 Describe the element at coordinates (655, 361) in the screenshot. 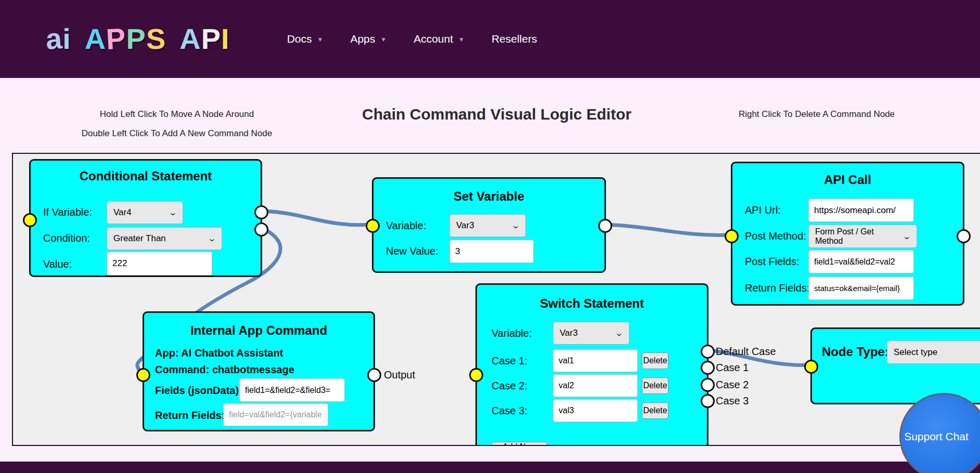

I see `delete-case-1-button: Delete` at that location.